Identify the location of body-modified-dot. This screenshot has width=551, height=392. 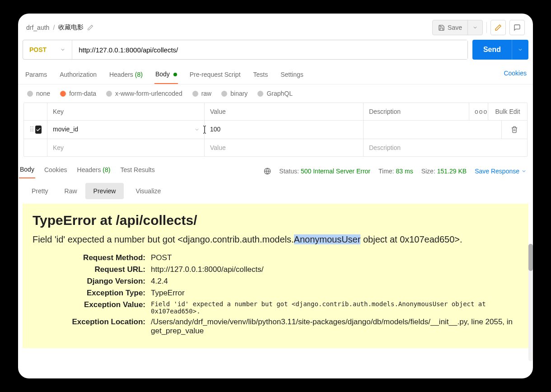
(175, 75).